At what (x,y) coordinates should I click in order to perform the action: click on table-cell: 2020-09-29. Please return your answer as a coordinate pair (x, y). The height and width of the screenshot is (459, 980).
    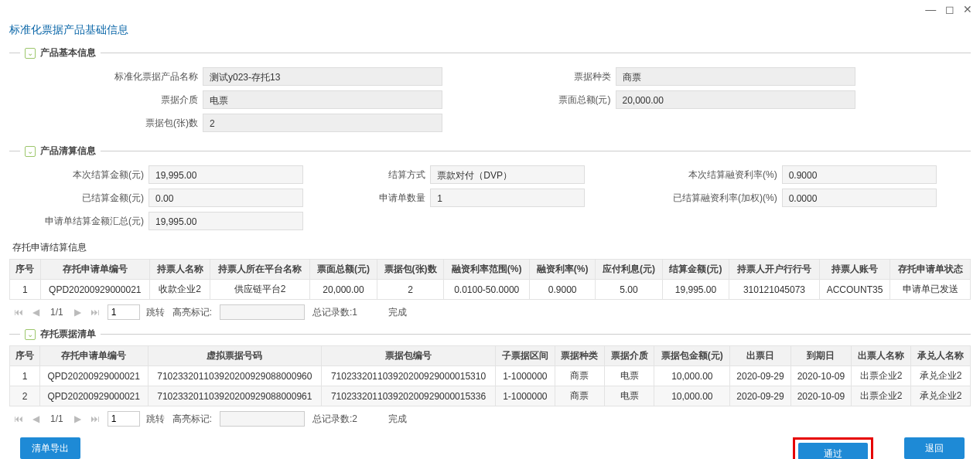
    Looking at the image, I should click on (760, 396).